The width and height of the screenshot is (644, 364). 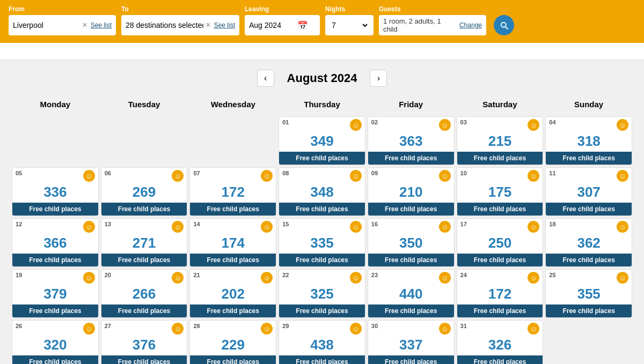 What do you see at coordinates (500, 192) in the screenshot?
I see `calendar-day-cell: 10 ☺ 175 Free child places` at bounding box center [500, 192].